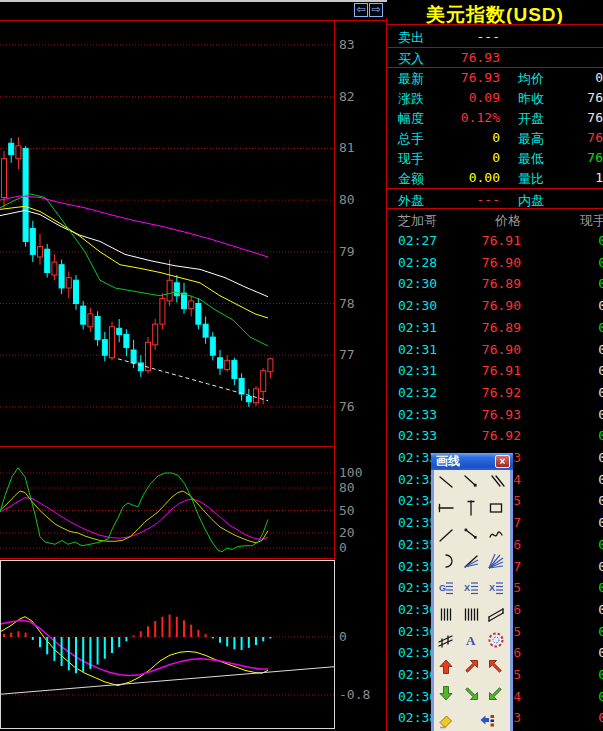  What do you see at coordinates (471, 614) in the screenshot?
I see `grid-lines-5-icon` at bounding box center [471, 614].